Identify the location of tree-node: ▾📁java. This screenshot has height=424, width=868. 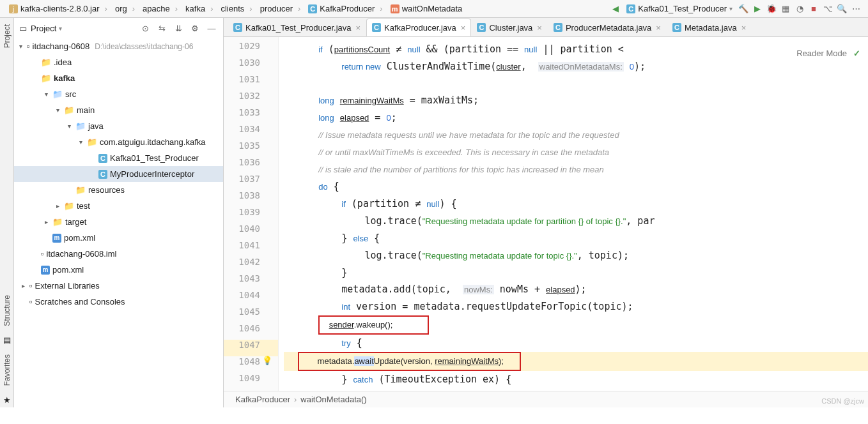
(119, 126).